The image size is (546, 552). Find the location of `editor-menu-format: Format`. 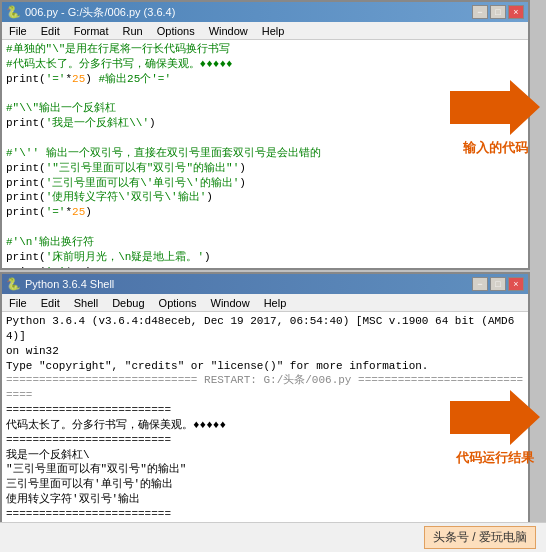

editor-menu-format: Format is located at coordinates (92, 31).